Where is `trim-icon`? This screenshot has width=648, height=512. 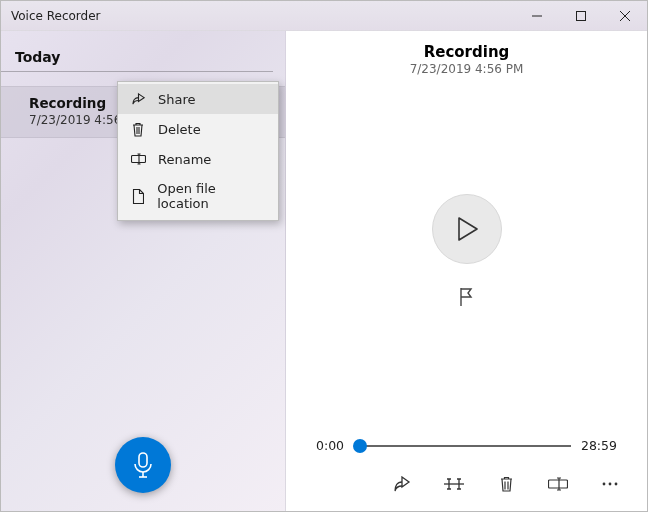
trim-icon is located at coordinates (454, 484).